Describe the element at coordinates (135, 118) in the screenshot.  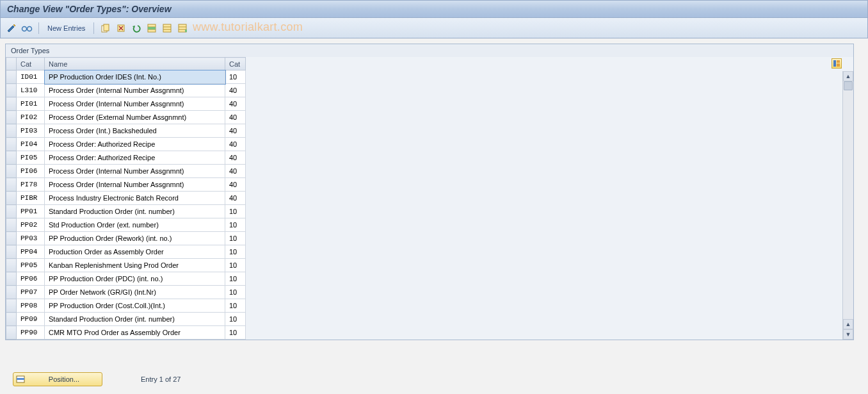
I see `cell-name: Process Order (External Number Assgnmnt)` at that location.